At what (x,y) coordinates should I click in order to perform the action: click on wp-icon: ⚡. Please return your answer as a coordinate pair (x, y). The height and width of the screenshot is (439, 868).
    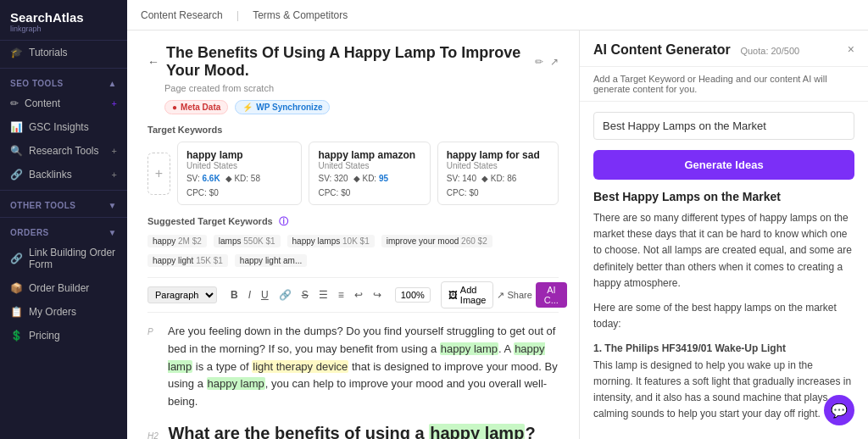
    Looking at the image, I should click on (248, 107).